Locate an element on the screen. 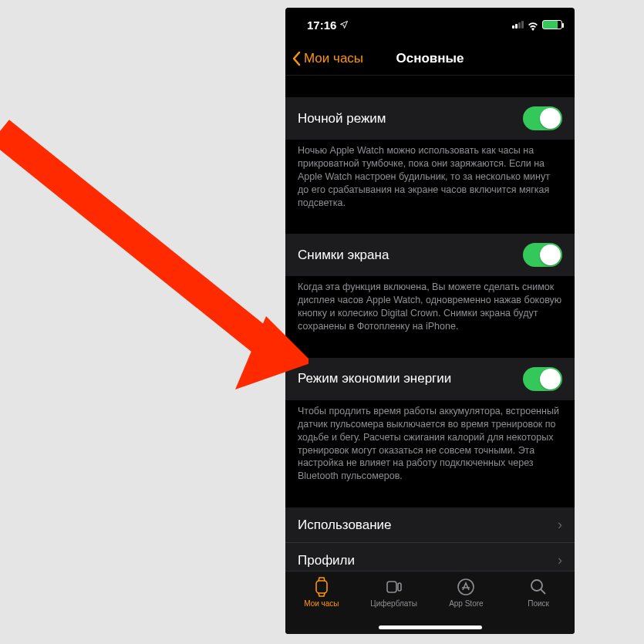 The height and width of the screenshot is (644, 644). wifi-icon is located at coordinates (533, 25).